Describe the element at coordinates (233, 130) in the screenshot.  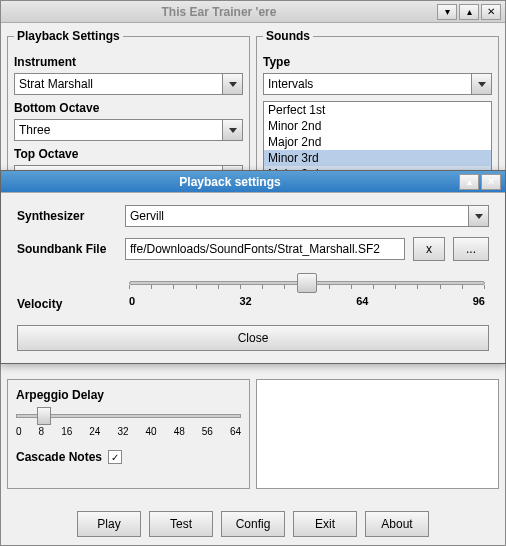
I see `bottom-octave-arrow` at that location.